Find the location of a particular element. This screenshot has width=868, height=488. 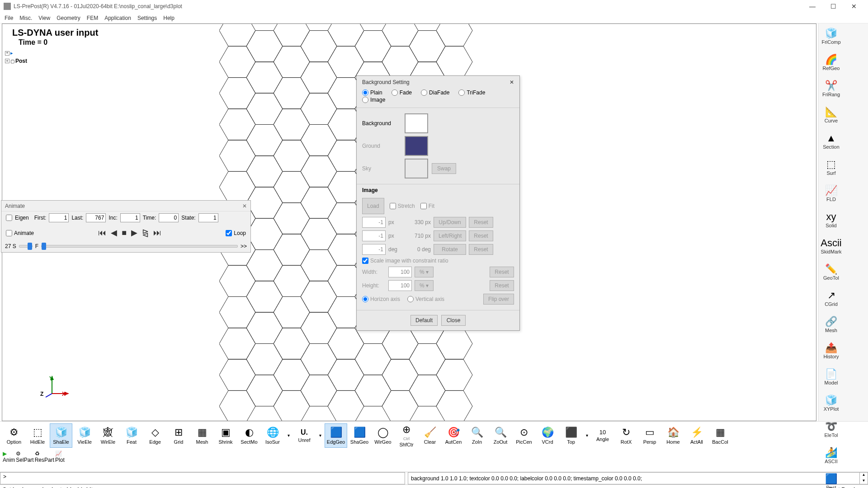

tb-wirgeo: ◯WirGeo is located at coordinates (383, 436).